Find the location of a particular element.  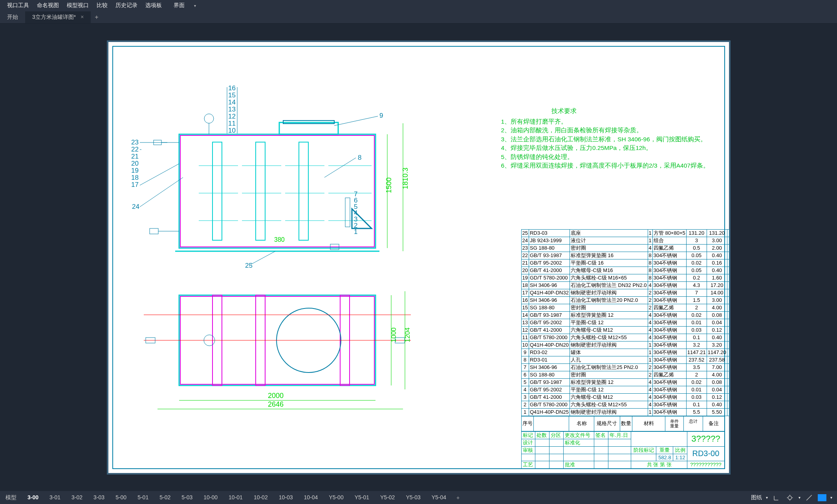

bom-h-seq: 序号 is located at coordinates (527, 424).